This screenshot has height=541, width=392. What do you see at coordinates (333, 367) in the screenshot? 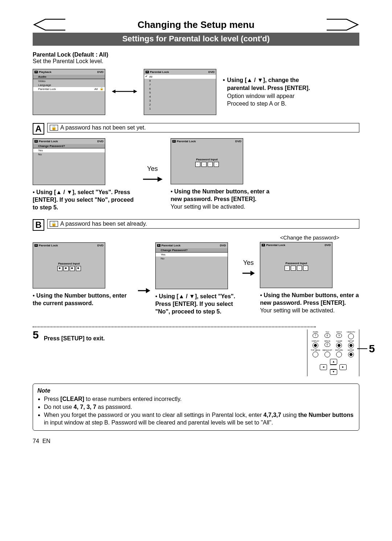
I see `dpad-icon: ▲ ◄ ► ▼` at bounding box center [333, 367].